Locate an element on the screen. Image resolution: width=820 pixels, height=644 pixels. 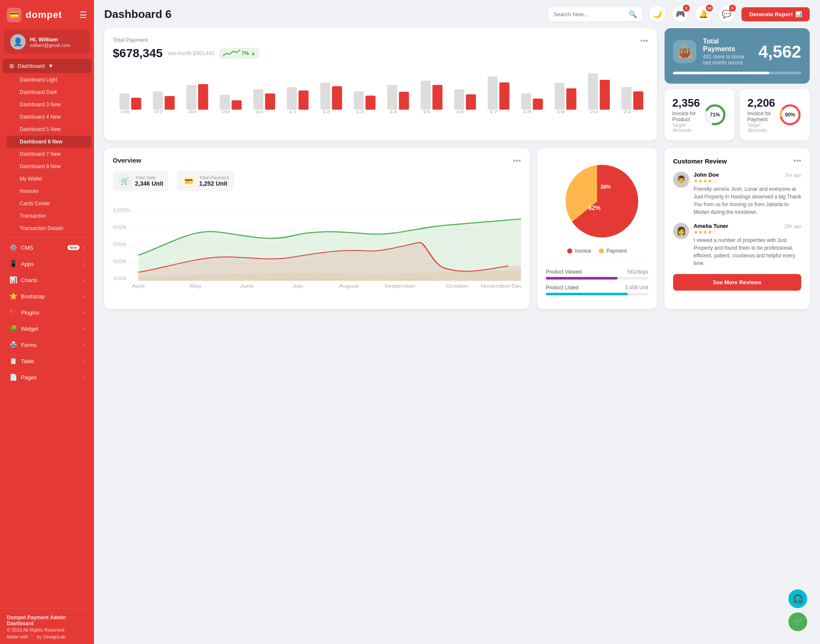
product-viewed-value: 561/days is located at coordinates (638, 272).